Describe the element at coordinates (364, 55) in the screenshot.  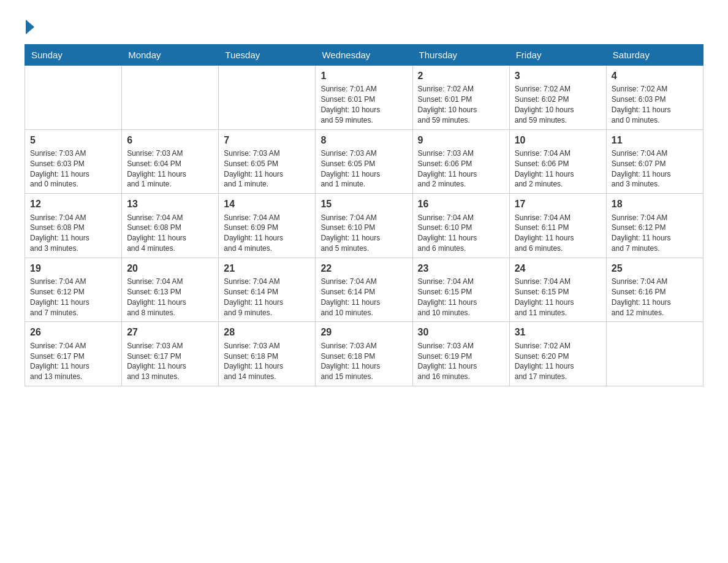
I see `weekday-header-row: Sunday Monday Tuesday Wednesday Thursday…` at that location.